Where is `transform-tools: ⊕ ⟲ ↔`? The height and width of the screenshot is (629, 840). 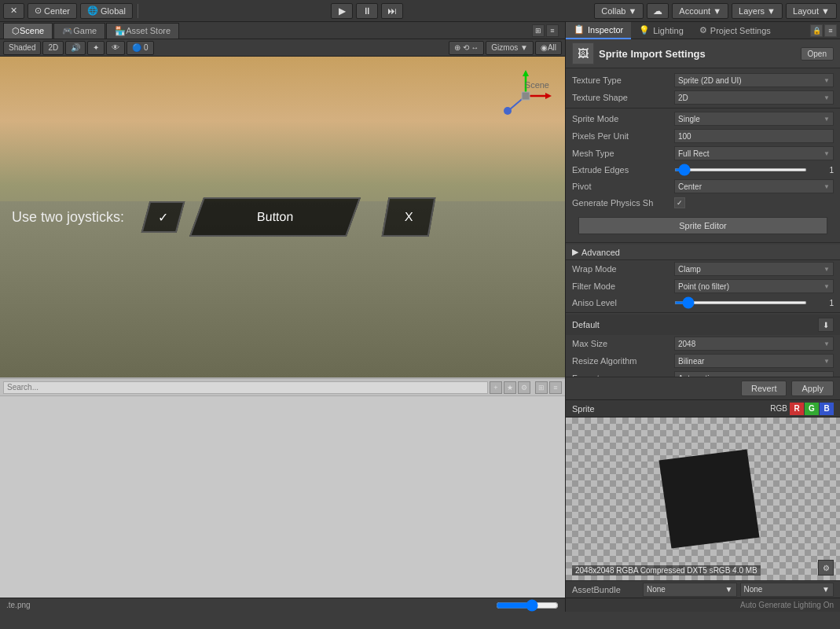 transform-tools: ⊕ ⟲ ↔ is located at coordinates (467, 48).